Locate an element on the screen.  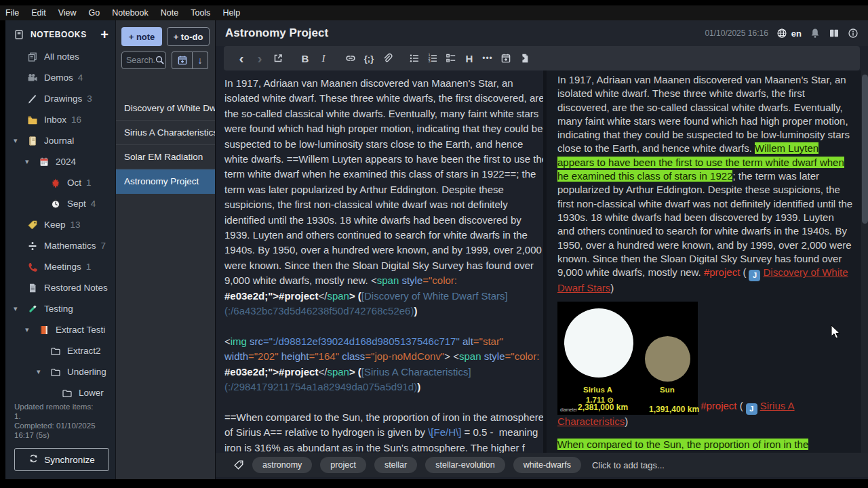
sidebar-item-keep: Keep13 is located at coordinates (60, 225).